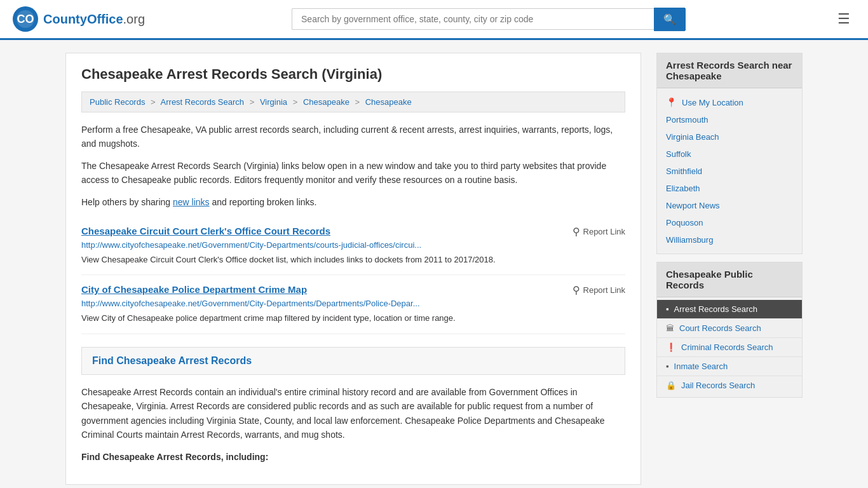 Image resolution: width=868 pixels, height=488 pixels. I want to click on sidebar-nearby-list: 📍 Use My Location Portsmouth Virginia Be…, so click(729, 171).